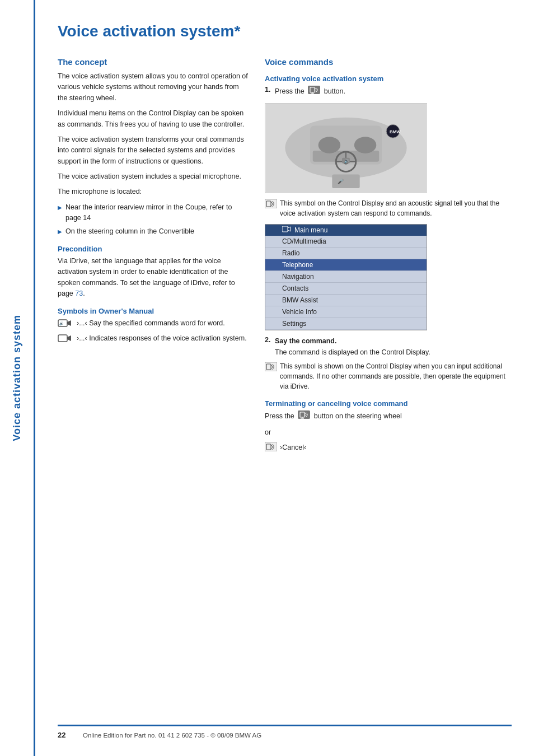 Image resolution: width=534 pixels, height=756 pixels. I want to click on cancel-command-text: ›Cancel‹, so click(293, 447).